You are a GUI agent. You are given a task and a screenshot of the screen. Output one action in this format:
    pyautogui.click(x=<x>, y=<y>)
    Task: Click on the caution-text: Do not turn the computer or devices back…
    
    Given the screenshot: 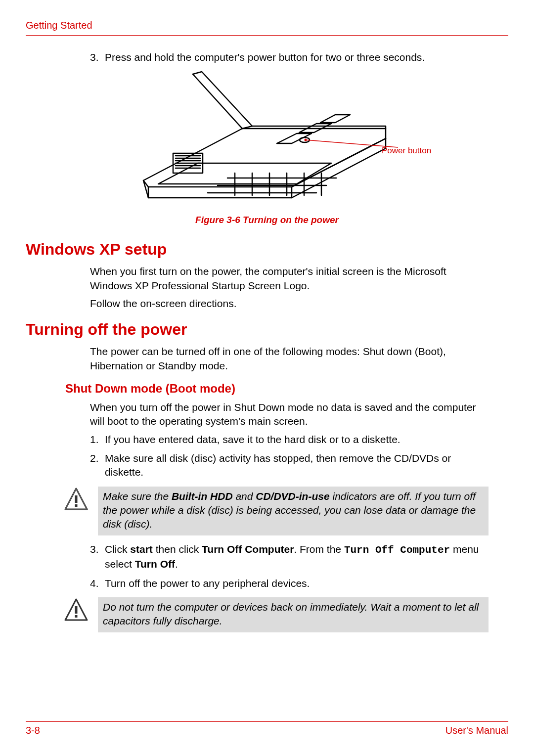 What is the action you would take?
    pyautogui.click(x=293, y=615)
    